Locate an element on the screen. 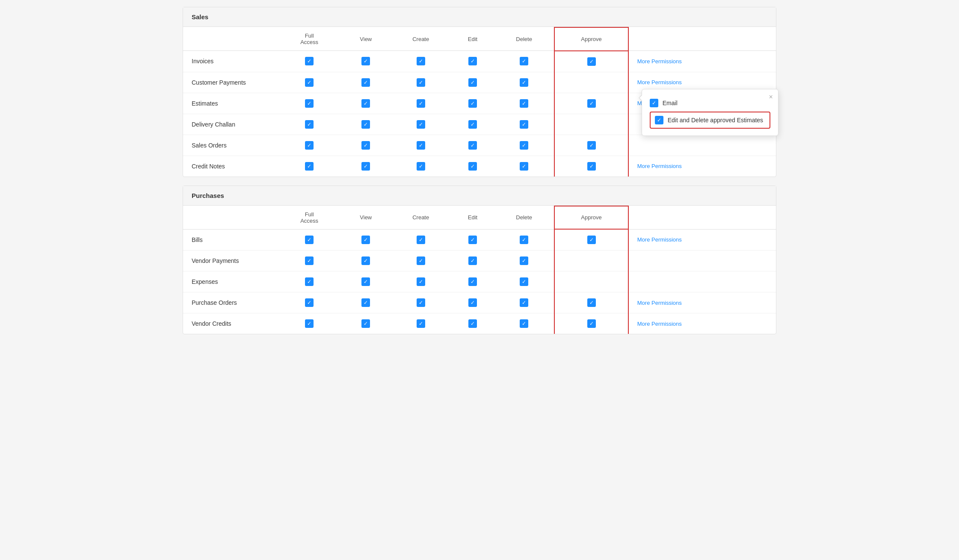 The width and height of the screenshot is (959, 560). checkbox-vc-delete: ✓ is located at coordinates (524, 324).